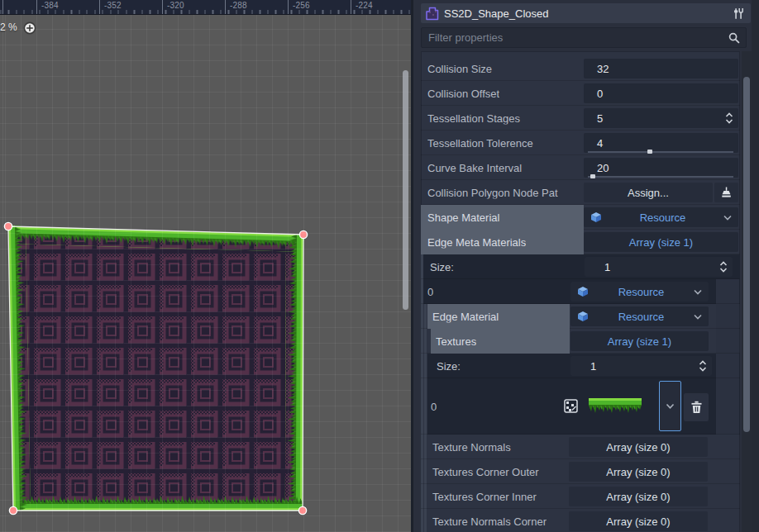 Image resolution: width=759 pixels, height=532 pixels. Describe the element at coordinates (640, 292) in the screenshot. I see `edge-meta-item-resource-dropdown: Resource` at that location.